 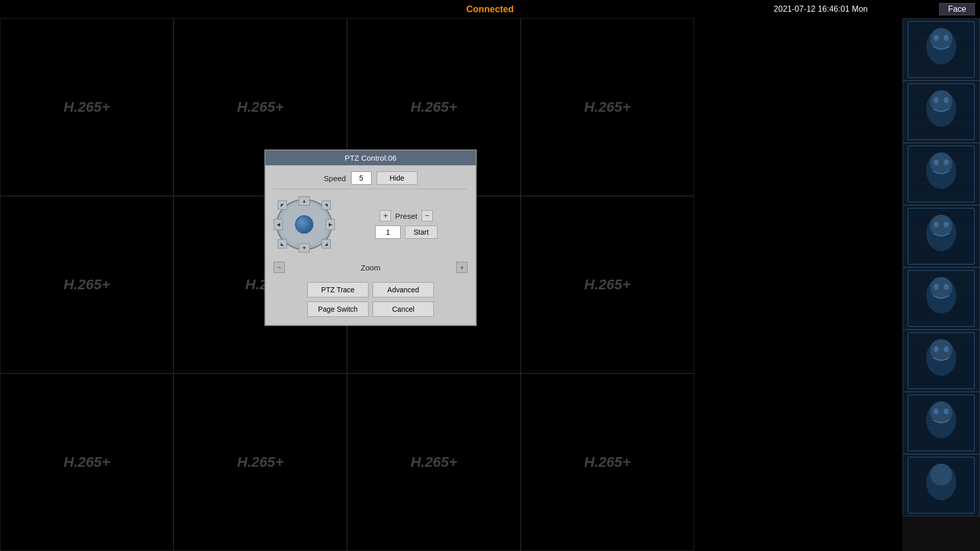 What do you see at coordinates (397, 178) in the screenshot?
I see `hide-button: Hide` at bounding box center [397, 178].